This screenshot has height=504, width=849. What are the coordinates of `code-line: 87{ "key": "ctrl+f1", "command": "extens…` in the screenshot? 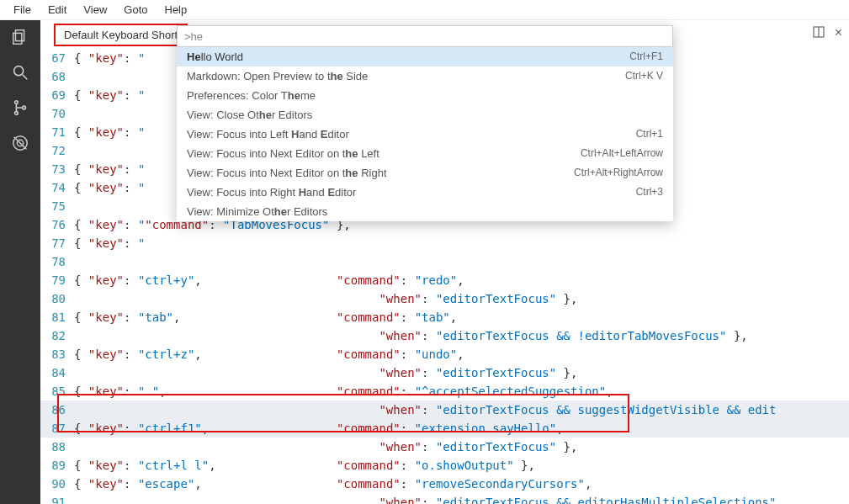 It's located at (444, 428).